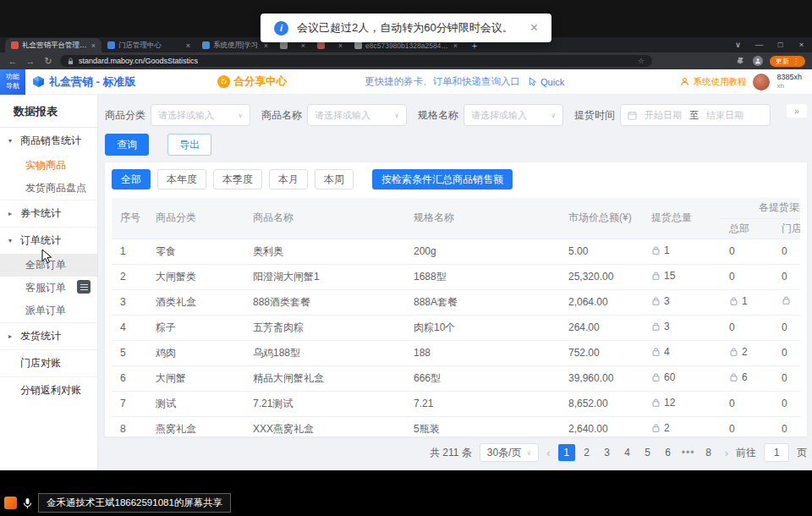 This screenshot has height=516, width=812. Describe the element at coordinates (334, 179) in the screenshot. I see `quick-tab: 本周` at that location.